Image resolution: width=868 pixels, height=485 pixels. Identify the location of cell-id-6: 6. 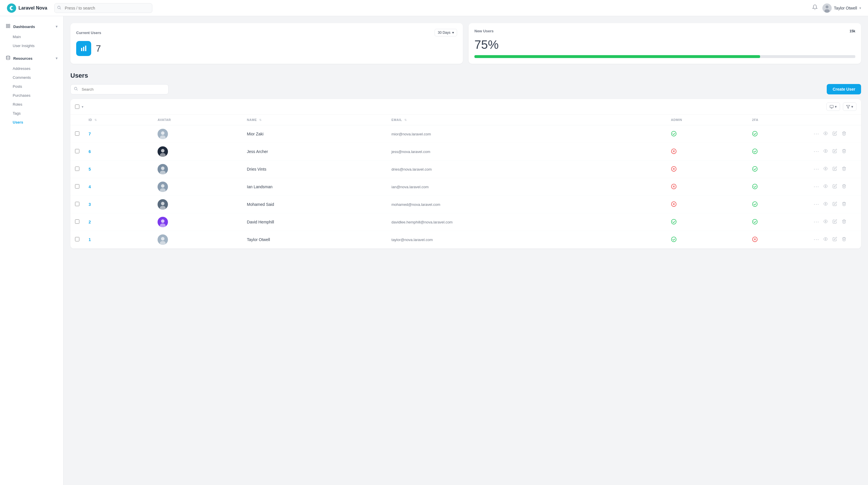
(119, 152).